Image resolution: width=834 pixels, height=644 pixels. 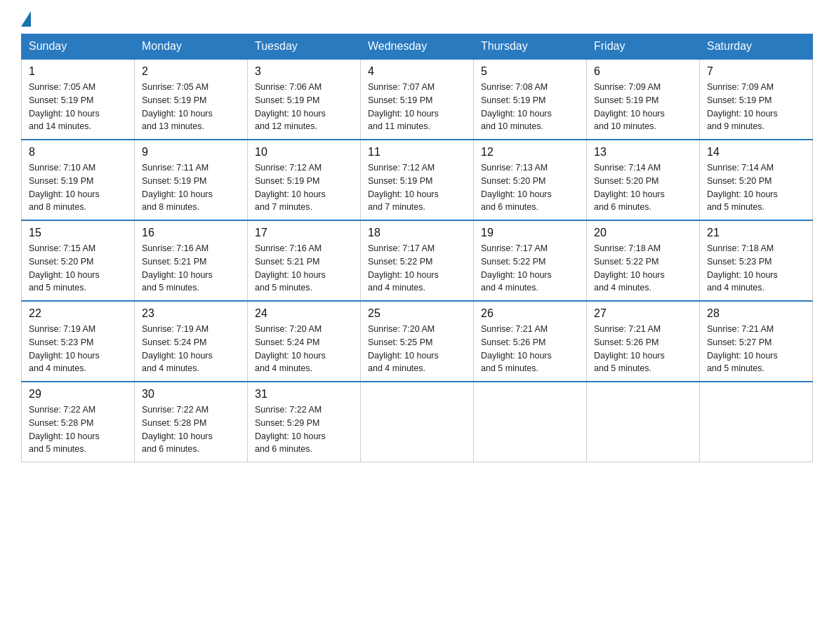 What do you see at coordinates (78, 152) in the screenshot?
I see `day-number: 8` at bounding box center [78, 152].